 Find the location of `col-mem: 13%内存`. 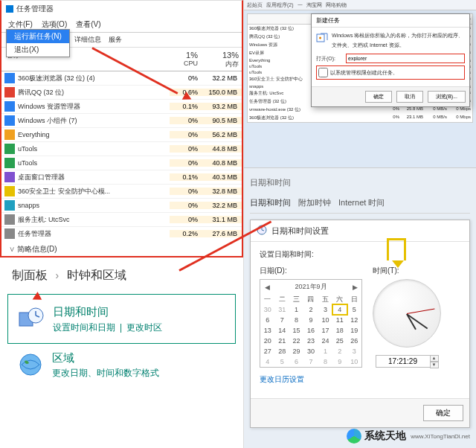

col-mem: 13%内存 is located at coordinates (222, 60).